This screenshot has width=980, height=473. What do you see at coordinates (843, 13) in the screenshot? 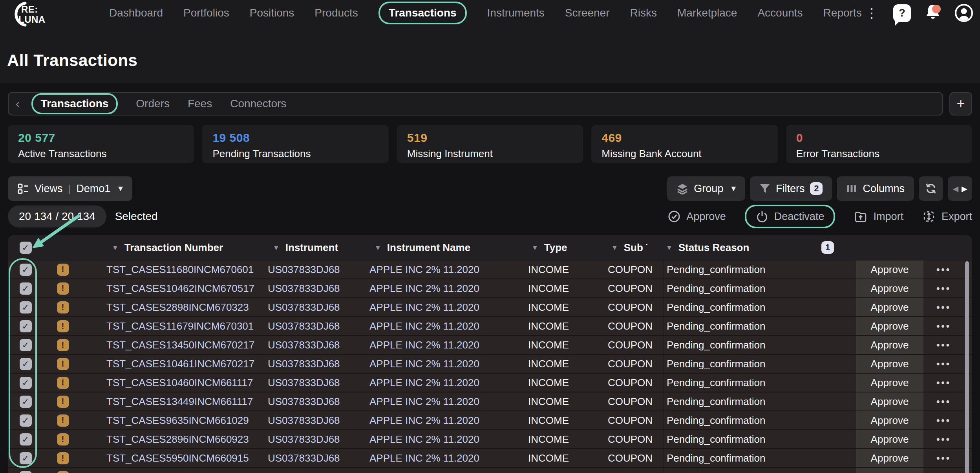
I see `nav-item-reports: Reports` at bounding box center [843, 13].